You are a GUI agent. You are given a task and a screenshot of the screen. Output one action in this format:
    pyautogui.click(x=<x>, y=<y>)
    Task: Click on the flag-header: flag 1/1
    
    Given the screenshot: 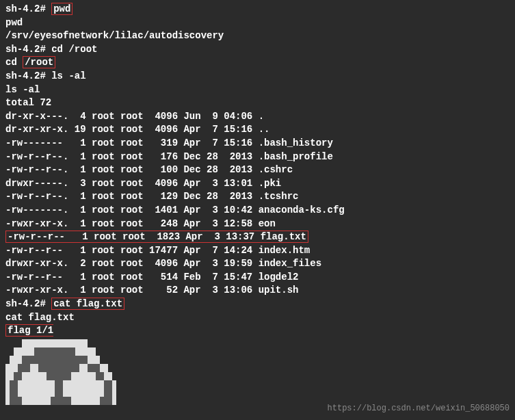 What is the action you would take?
    pyautogui.click(x=257, y=331)
    